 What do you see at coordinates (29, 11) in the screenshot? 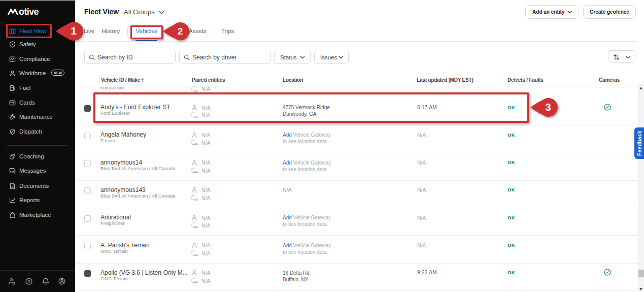
I see `svg-text: otive` at bounding box center [29, 11].